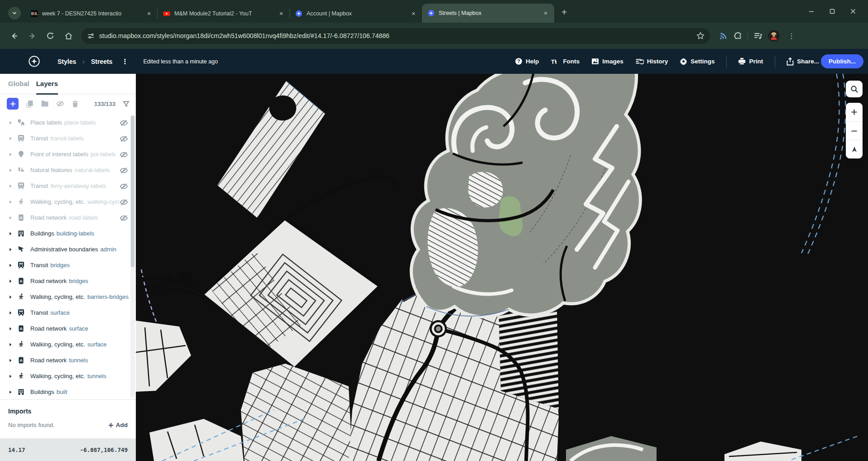 Image resolution: width=868 pixels, height=461 pixels. I want to click on media-playlist-icon, so click(758, 36).